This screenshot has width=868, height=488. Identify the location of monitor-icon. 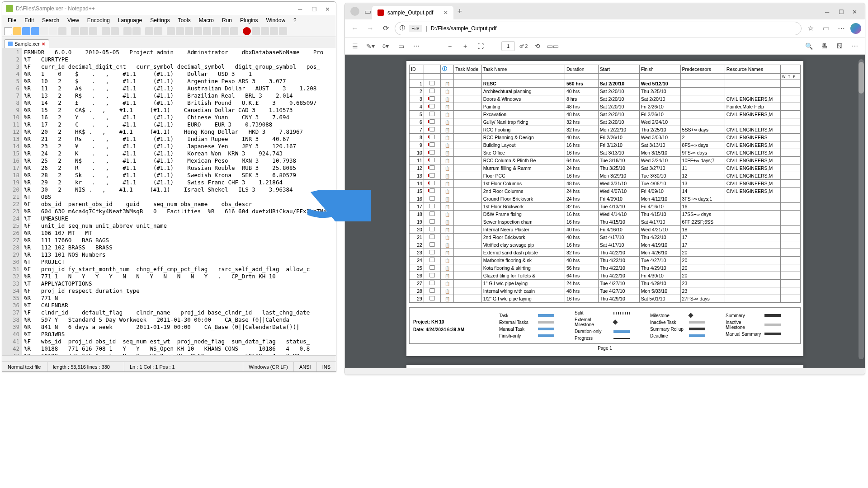
(234, 31).